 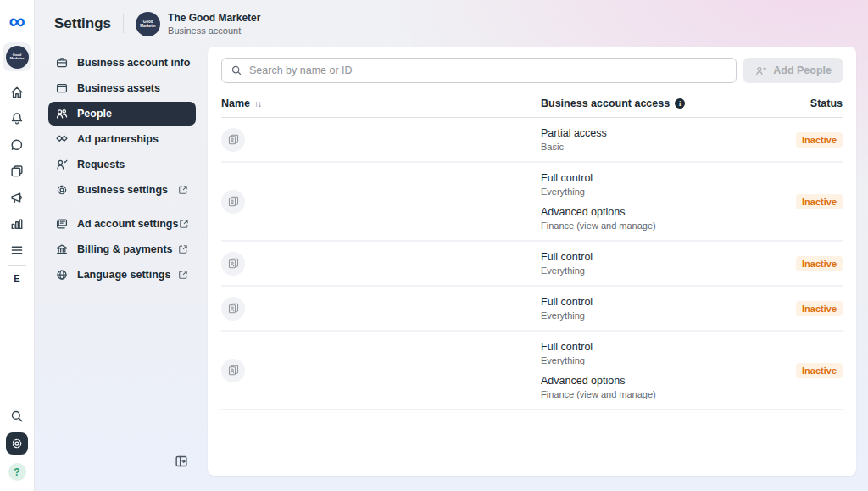 I want to click on settings-gear-button, so click(x=17, y=444).